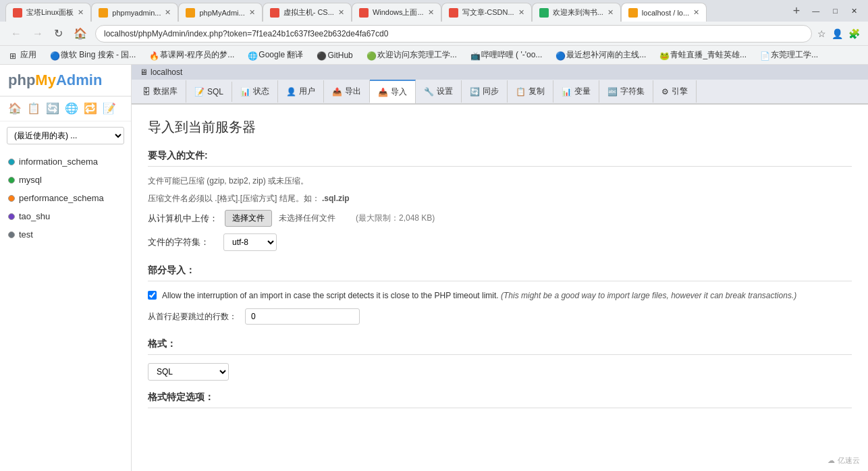 The image size is (868, 471). Describe the element at coordinates (220, 12) in the screenshot. I see `browser-tab-tab3: phpMyAdmi... ✕` at that location.